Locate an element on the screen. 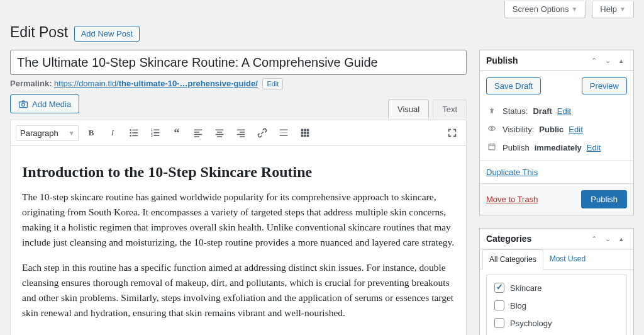  category-item: Blog is located at coordinates (557, 305).